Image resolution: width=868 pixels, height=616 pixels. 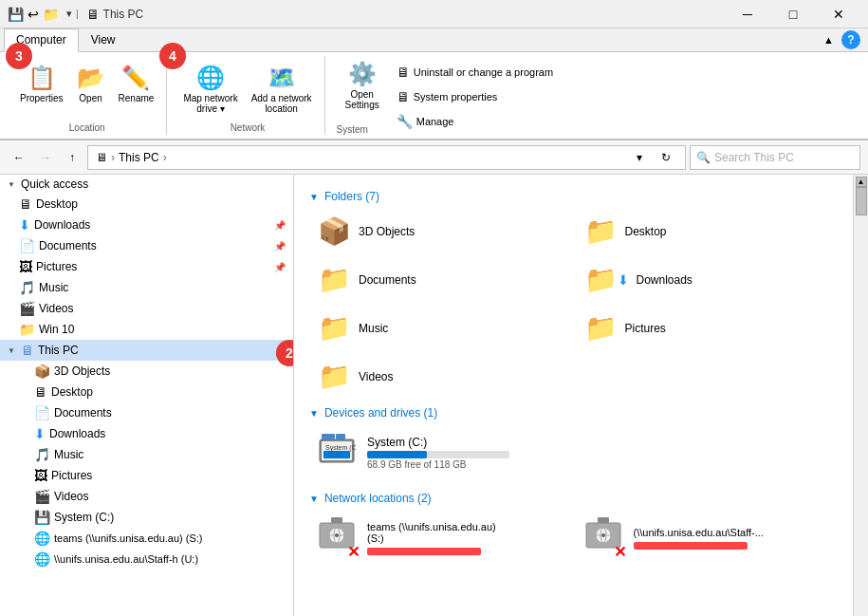 What do you see at coordinates (57, 267) in the screenshot?
I see `sidebar-pictures-label: Pictures` at bounding box center [57, 267].